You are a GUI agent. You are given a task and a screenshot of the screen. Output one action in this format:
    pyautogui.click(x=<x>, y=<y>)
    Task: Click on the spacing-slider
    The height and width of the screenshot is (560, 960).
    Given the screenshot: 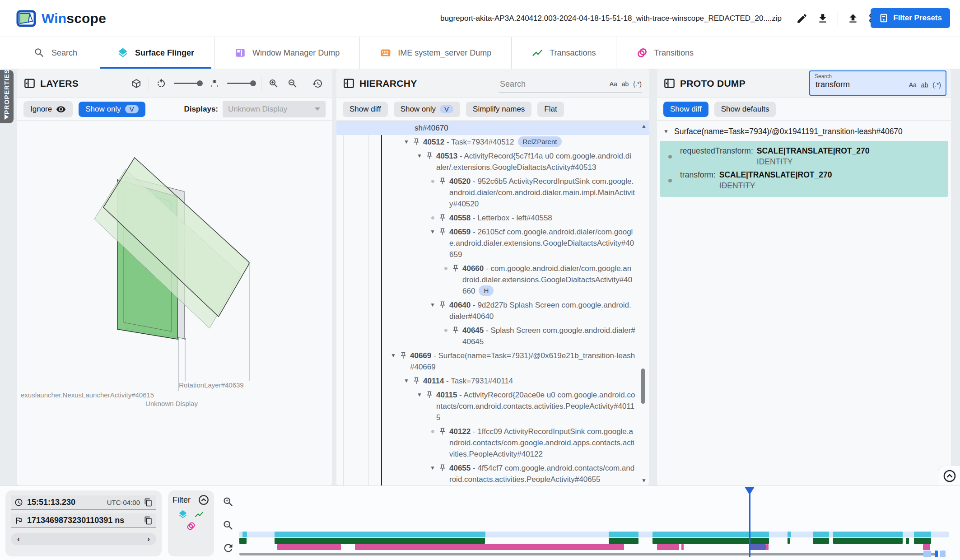 What is the action you would take?
    pyautogui.click(x=241, y=83)
    